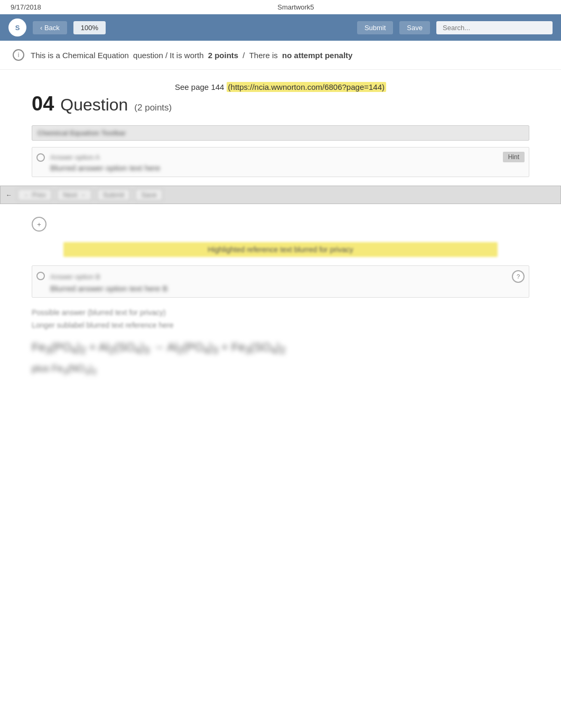 The height and width of the screenshot is (728, 561). What do you see at coordinates (306, 87) in the screenshot?
I see `page-ref-highlight: (https://ncia.wwnorton.com/6806?page=144…` at bounding box center [306, 87].